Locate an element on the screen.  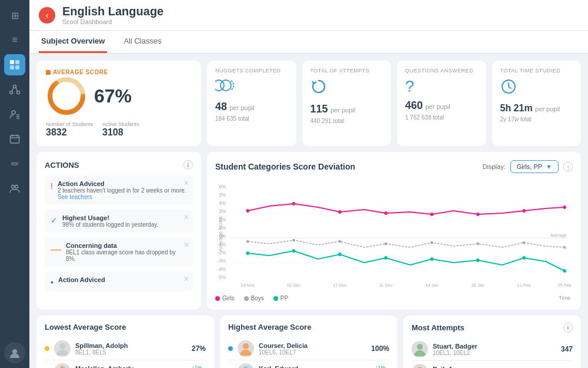
action-close-0: ✕ is located at coordinates (186, 183).